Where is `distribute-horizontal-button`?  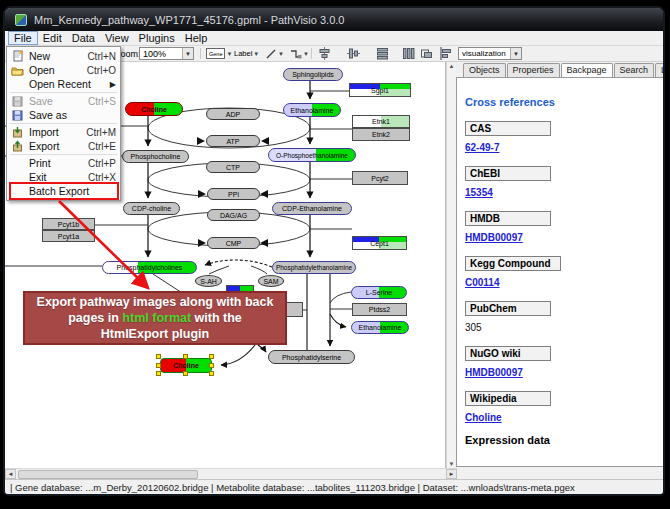
distribute-horizontal-button is located at coordinates (408, 54).